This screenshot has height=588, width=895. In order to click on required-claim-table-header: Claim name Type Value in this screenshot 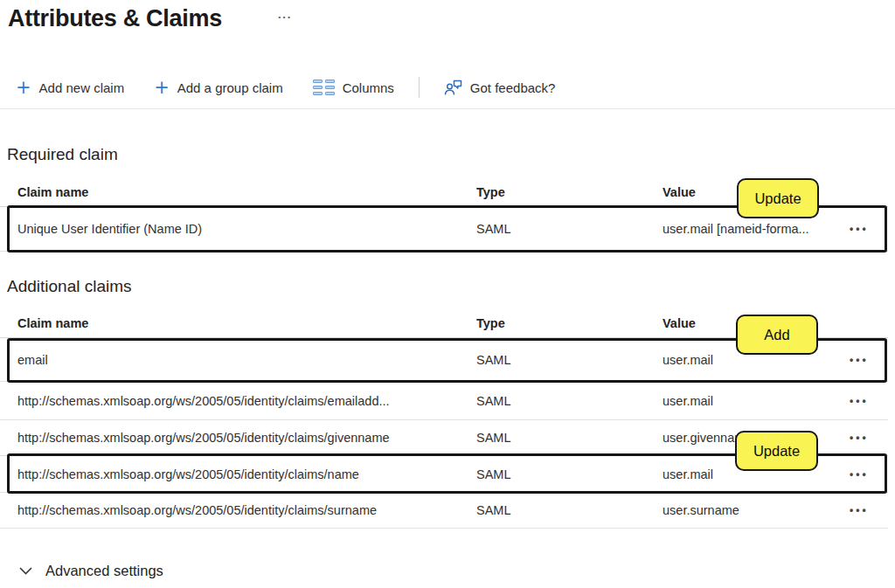, I will do `click(444, 192)`.